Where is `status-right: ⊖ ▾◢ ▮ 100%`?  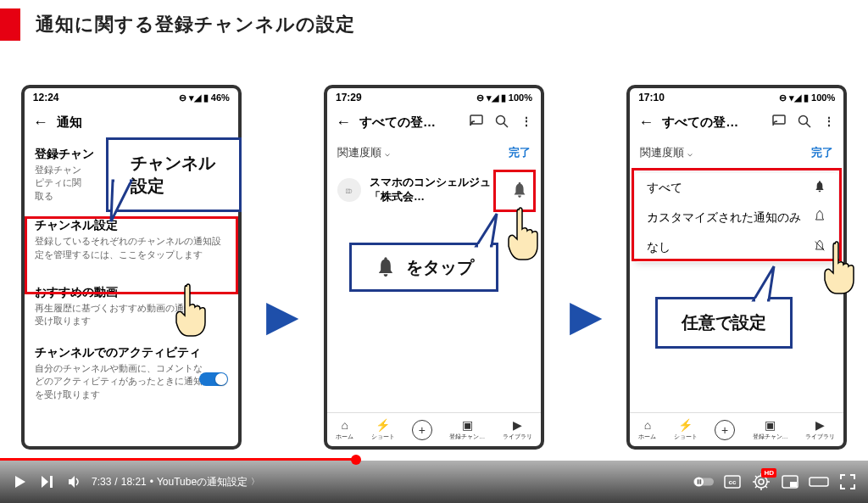
status-right: ⊖ ▾◢ ▮ 100% is located at coordinates (807, 98).